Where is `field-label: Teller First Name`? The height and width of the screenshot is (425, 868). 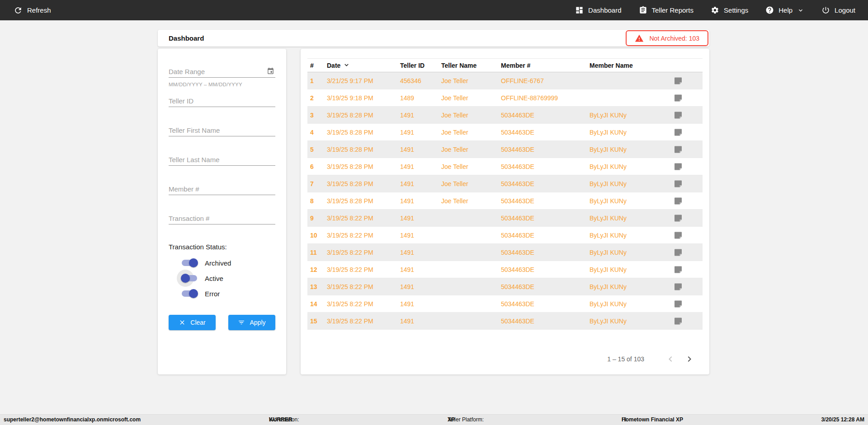 field-label: Teller First Name is located at coordinates (194, 130).